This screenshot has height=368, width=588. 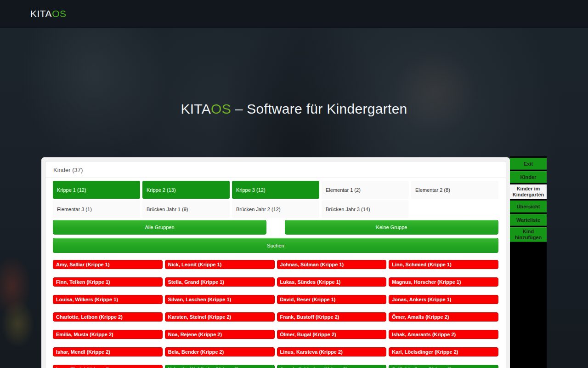 I want to click on sidebar-item-warteliste: Warteliste, so click(x=528, y=220).